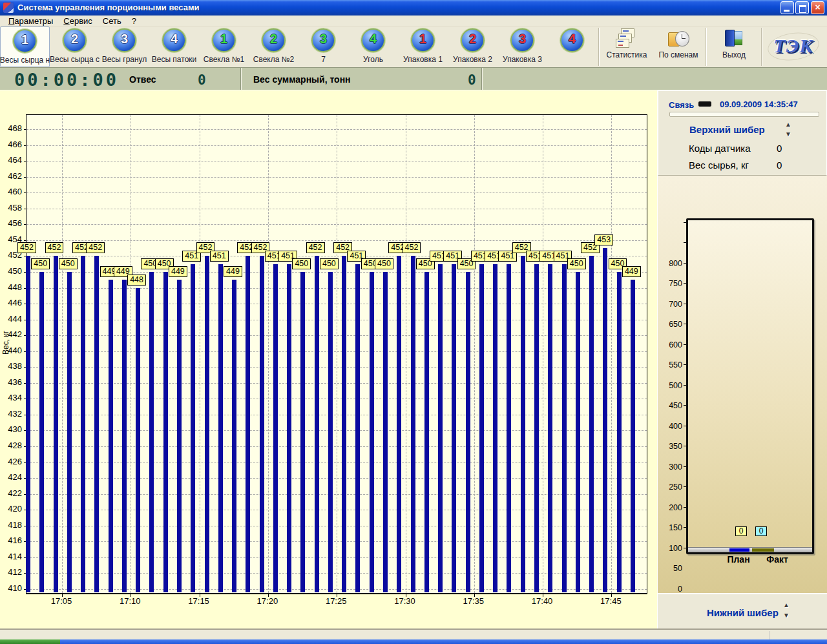 This screenshot has width=827, height=644. What do you see at coordinates (224, 47) in the screenshot?
I see `toolbar-button-Свекла №1: 1Свекла №1` at bounding box center [224, 47].